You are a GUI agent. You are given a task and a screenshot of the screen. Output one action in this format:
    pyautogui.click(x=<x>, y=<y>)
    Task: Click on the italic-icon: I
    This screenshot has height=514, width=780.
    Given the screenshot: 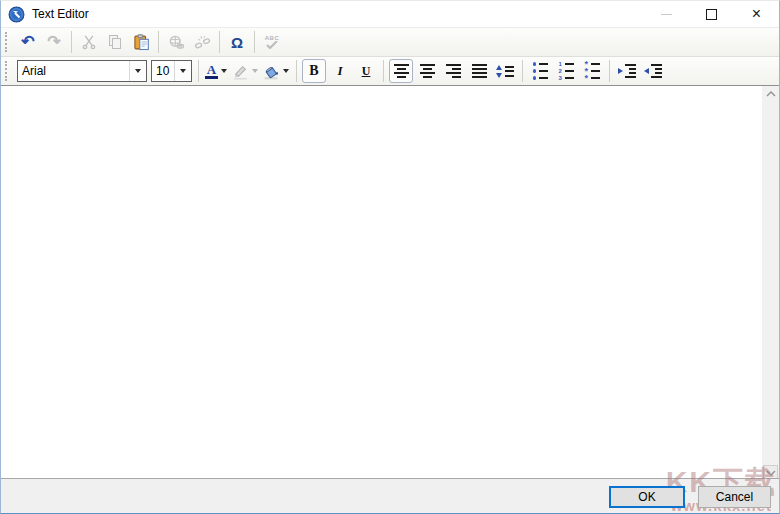 What is the action you would take?
    pyautogui.click(x=340, y=71)
    